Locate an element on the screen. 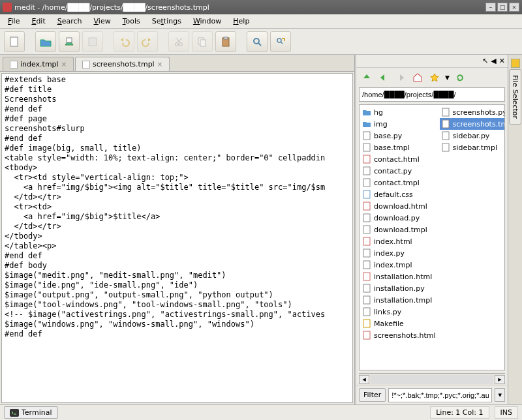 This screenshot has height=420, width=522. close-window-button: × is located at coordinates (514, 7).